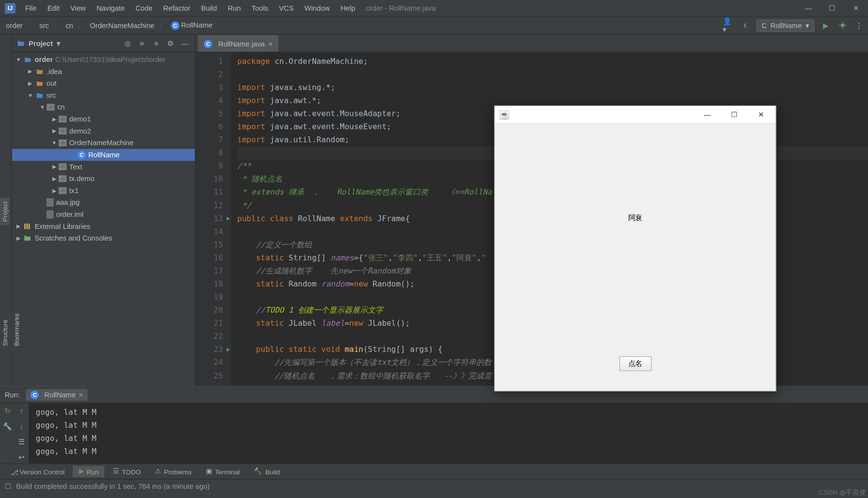 The height and width of the screenshot is (498, 868). I want to click on swing-close-button: ✕, so click(760, 115).